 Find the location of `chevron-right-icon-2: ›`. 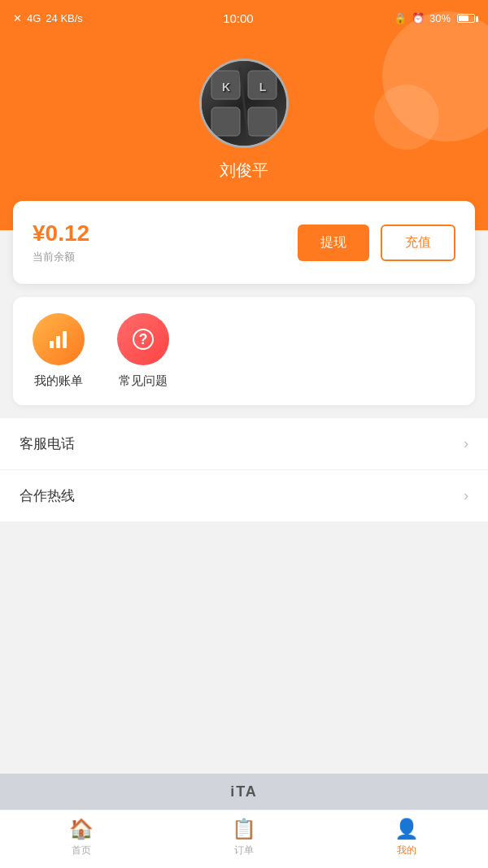

chevron-right-icon-2: › is located at coordinates (466, 496).